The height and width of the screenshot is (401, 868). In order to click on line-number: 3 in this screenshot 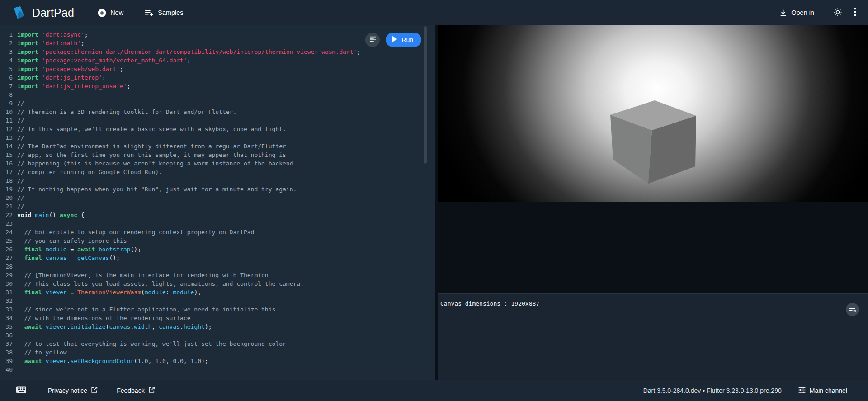, I will do `click(9, 52)`.